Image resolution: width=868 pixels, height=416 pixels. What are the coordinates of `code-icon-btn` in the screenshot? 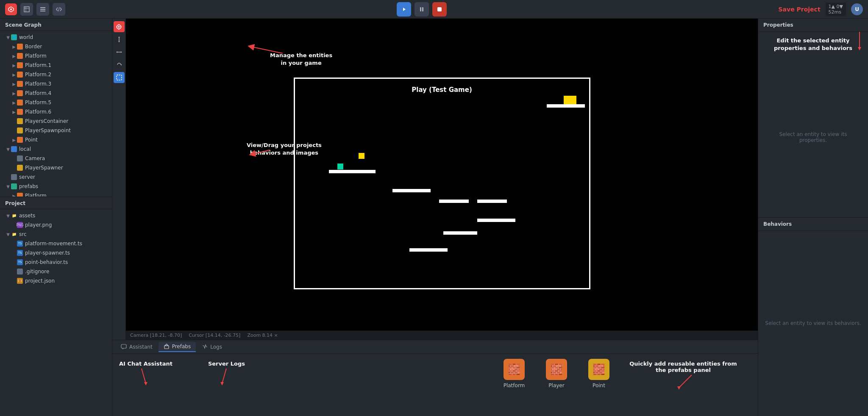 It's located at (59, 9).